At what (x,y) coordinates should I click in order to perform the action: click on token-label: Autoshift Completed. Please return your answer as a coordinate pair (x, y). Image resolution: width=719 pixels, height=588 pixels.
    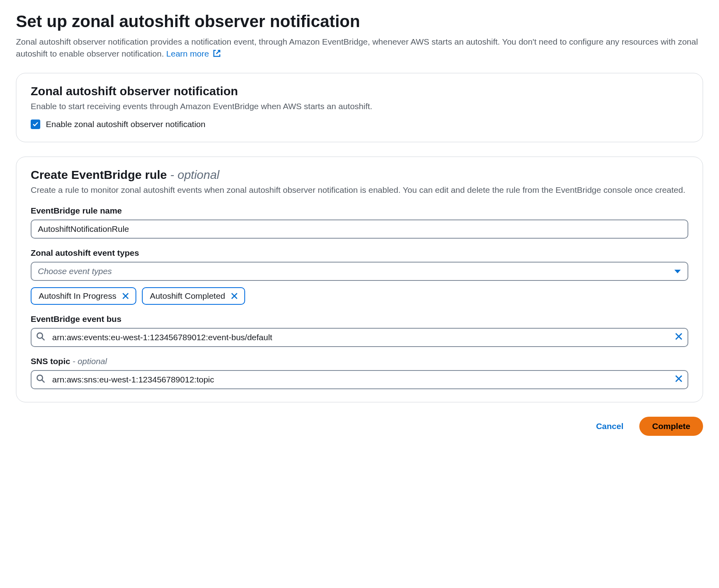
    Looking at the image, I should click on (187, 296).